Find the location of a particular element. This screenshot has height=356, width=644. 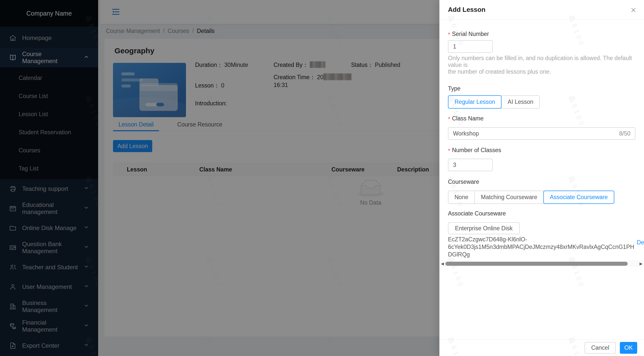

drawer-title: Add Lesson is located at coordinates (467, 10).